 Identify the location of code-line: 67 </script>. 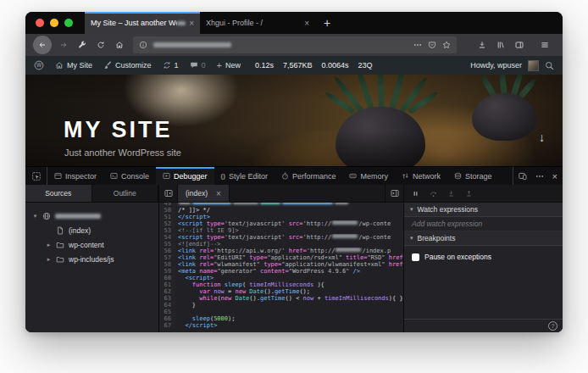
(281, 326).